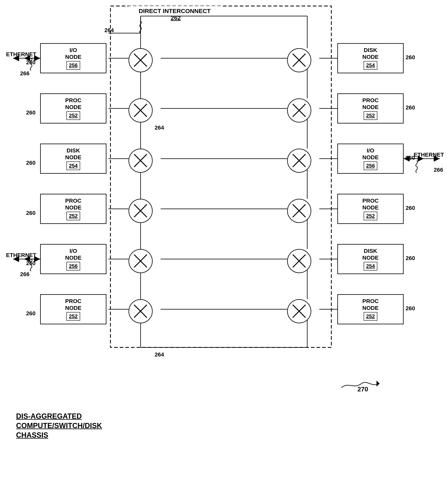 The height and width of the screenshot is (491, 448). Describe the element at coordinates (299, 211) in the screenshot. I see `switch-r4-right` at that location.